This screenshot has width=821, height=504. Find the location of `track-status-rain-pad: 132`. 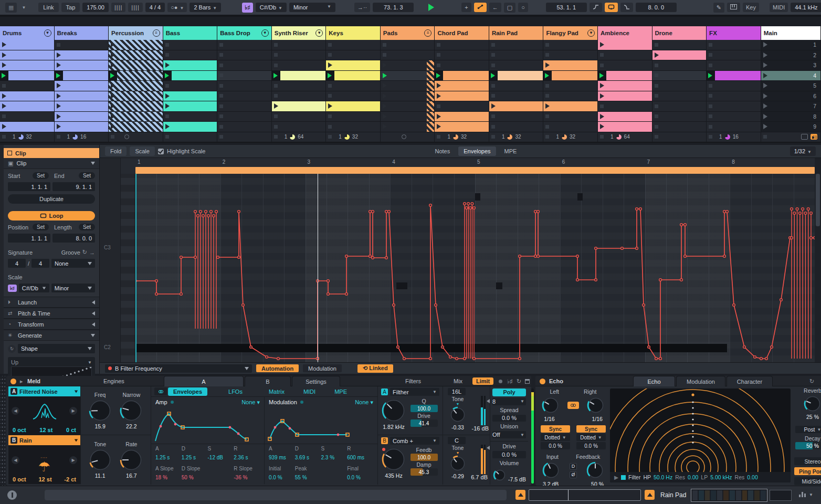

track-status-rain-pad: 132 is located at coordinates (517, 137).